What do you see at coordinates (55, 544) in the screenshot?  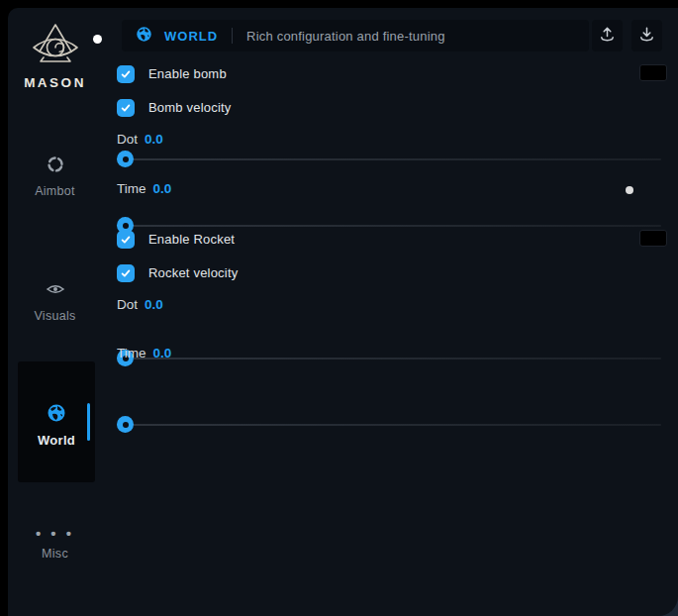 I see `sidebar-item-misc: • • • Misc` at bounding box center [55, 544].